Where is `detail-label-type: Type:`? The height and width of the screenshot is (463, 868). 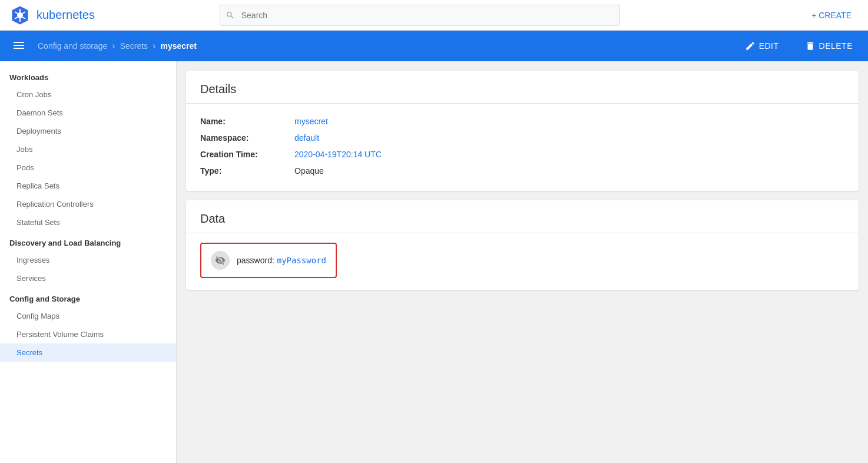 detail-label-type: Type: is located at coordinates (247, 171).